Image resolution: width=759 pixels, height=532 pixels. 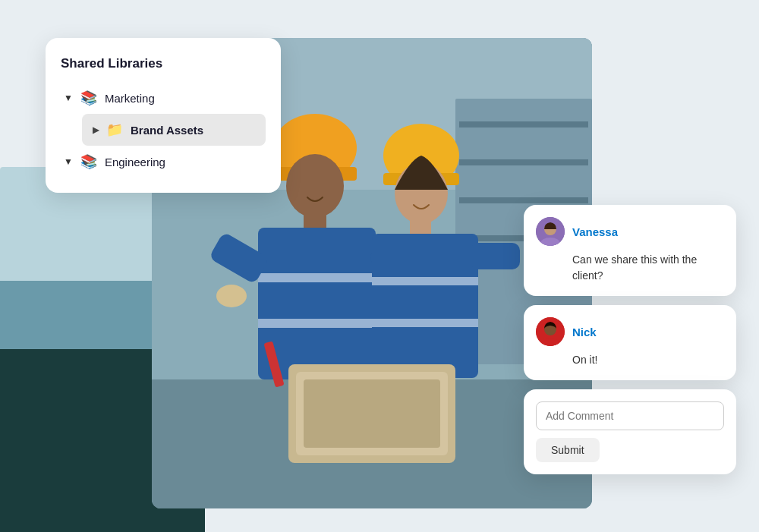 I want to click on libraries-title: Shared Libraries, so click(x=163, y=64).